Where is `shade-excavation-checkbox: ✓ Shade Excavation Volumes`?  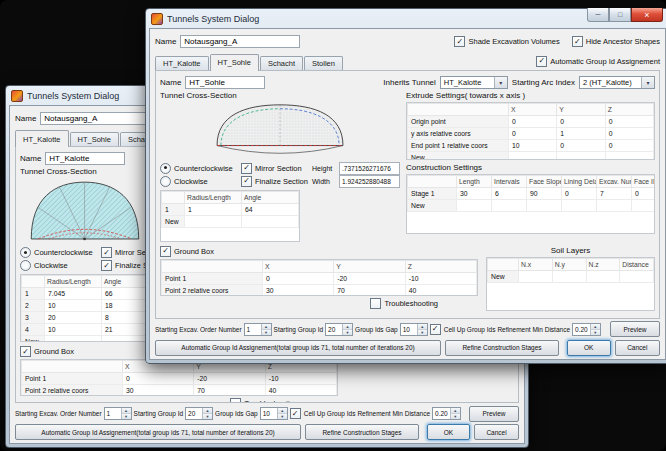
shade-excavation-checkbox: ✓ Shade Excavation Volumes is located at coordinates (506, 42).